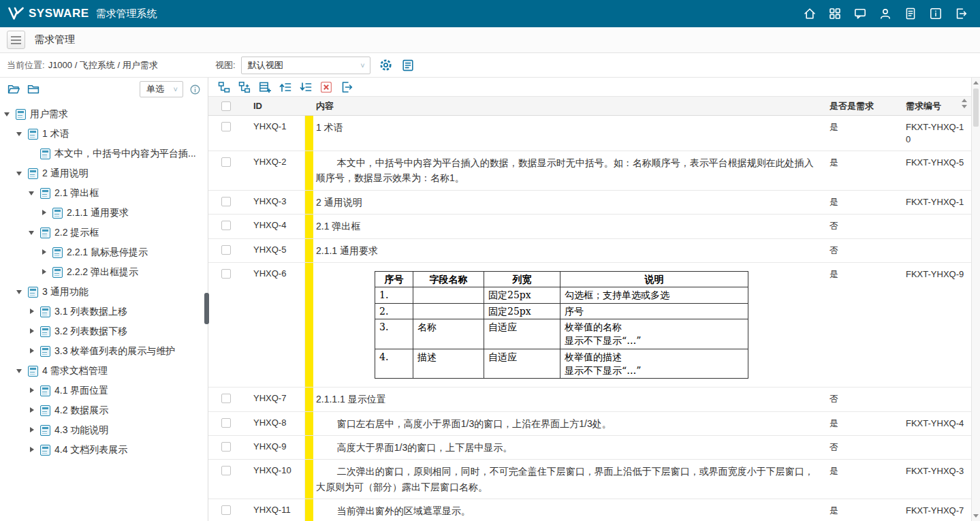  I want to click on tree-item: 2.2.2 弹出框提示, so click(104, 272).